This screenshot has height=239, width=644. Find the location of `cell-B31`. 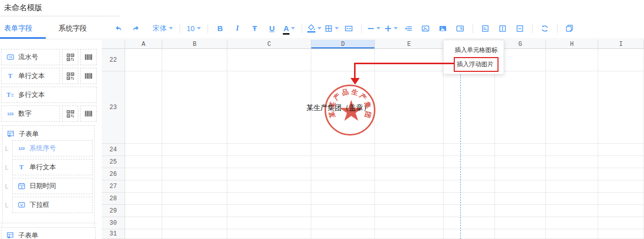

cell-B31 is located at coordinates (195, 234).